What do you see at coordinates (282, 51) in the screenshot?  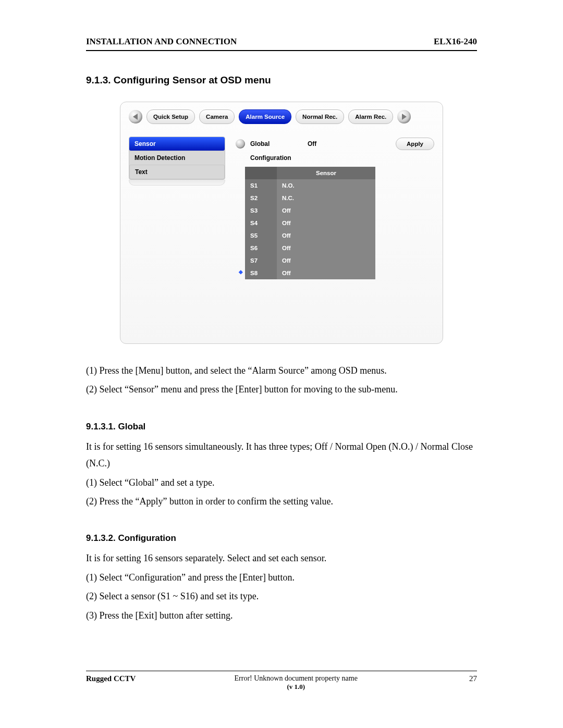 I see `header-divider` at bounding box center [282, 51].